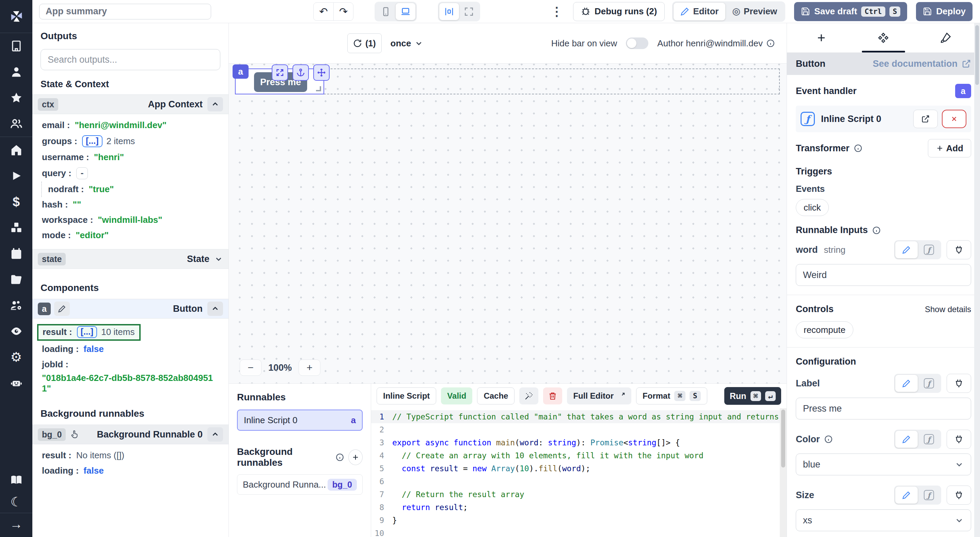 The image size is (980, 537). I want to click on collapse-sidebar-button: →, so click(16, 524).